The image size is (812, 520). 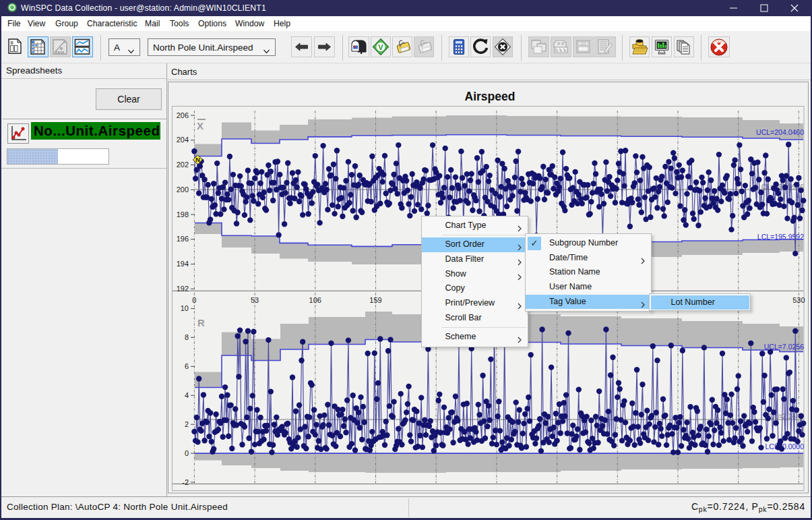 What do you see at coordinates (183, 264) in the screenshot?
I see `svg-text: 194` at bounding box center [183, 264].